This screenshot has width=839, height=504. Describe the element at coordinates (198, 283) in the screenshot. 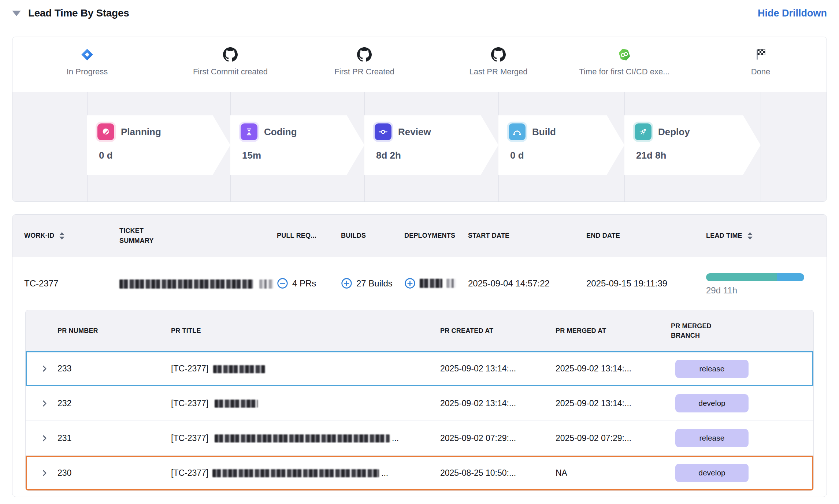

I see `ticket-summary-cell` at that location.